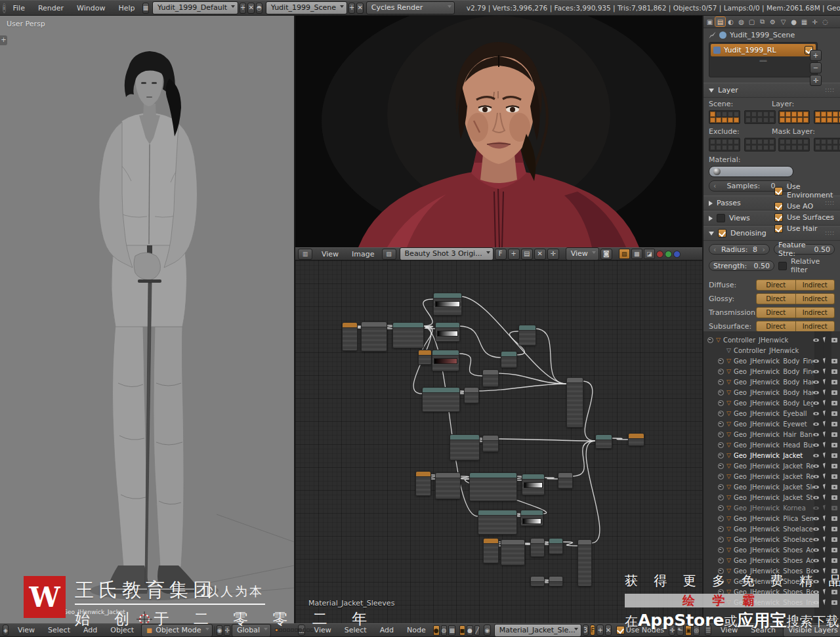 Image resolution: width=840 pixels, height=637 pixels. What do you see at coordinates (722, 234) in the screenshot?
I see `denoising-checkbox` at bounding box center [722, 234].